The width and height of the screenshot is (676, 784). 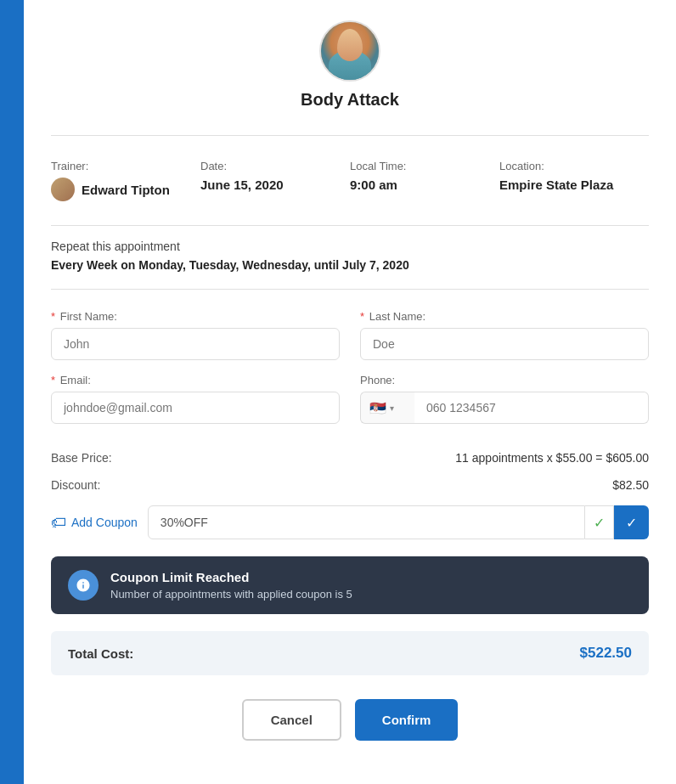 I want to click on discount-value: $82.50, so click(x=630, y=485).